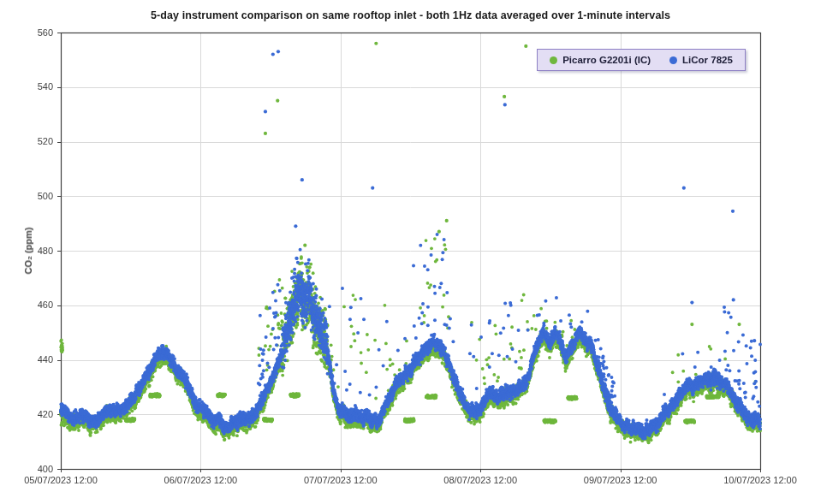 The width and height of the screenshot is (815, 504). I want to click on y-axis-tick-label: 400, so click(34, 469).